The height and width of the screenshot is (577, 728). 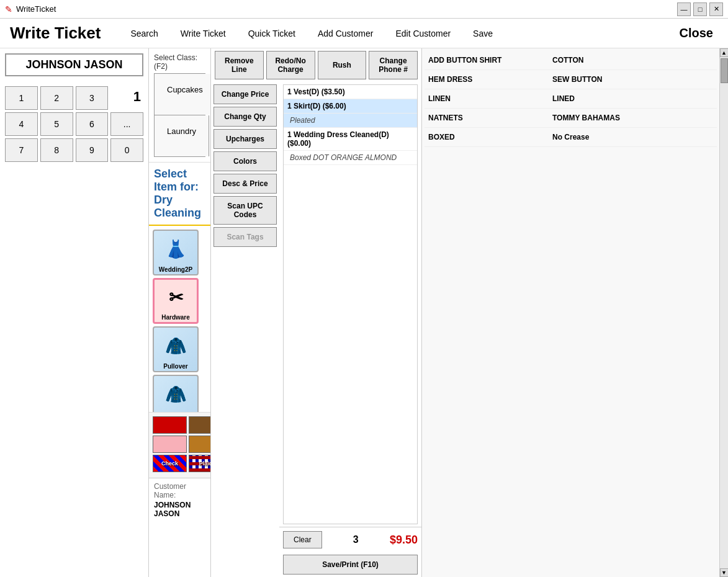 What do you see at coordinates (393, 65) in the screenshot?
I see `change-phone-button: Change Phone #` at bounding box center [393, 65].